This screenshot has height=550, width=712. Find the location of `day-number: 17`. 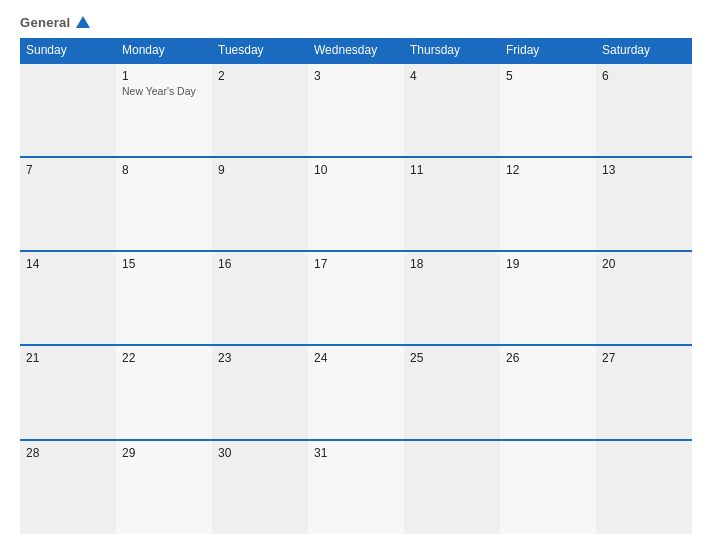

day-number: 17 is located at coordinates (356, 264).